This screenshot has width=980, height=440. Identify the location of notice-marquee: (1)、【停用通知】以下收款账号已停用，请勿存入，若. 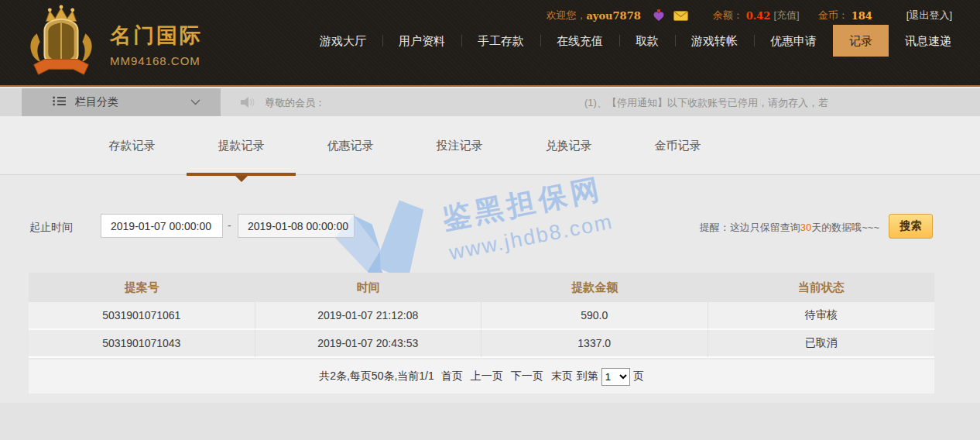
(706, 103).